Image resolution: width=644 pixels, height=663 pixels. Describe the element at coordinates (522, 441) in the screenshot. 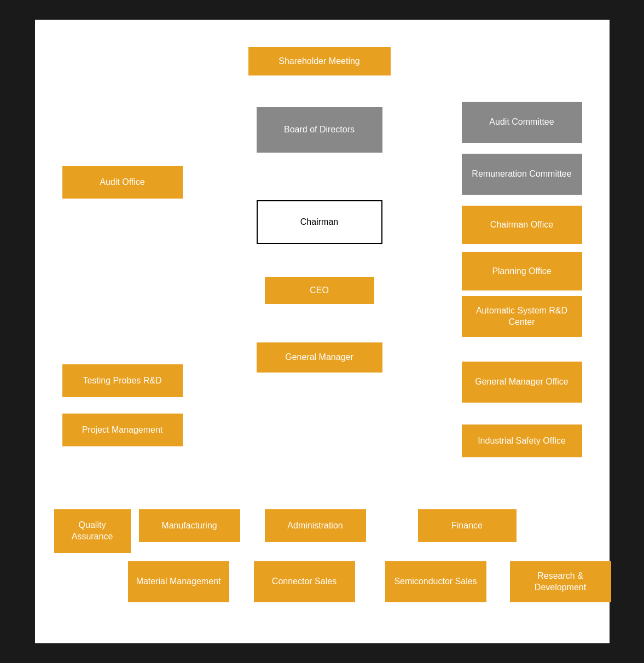

I see `industrial-safety-box: Industrial Safety Office` at that location.